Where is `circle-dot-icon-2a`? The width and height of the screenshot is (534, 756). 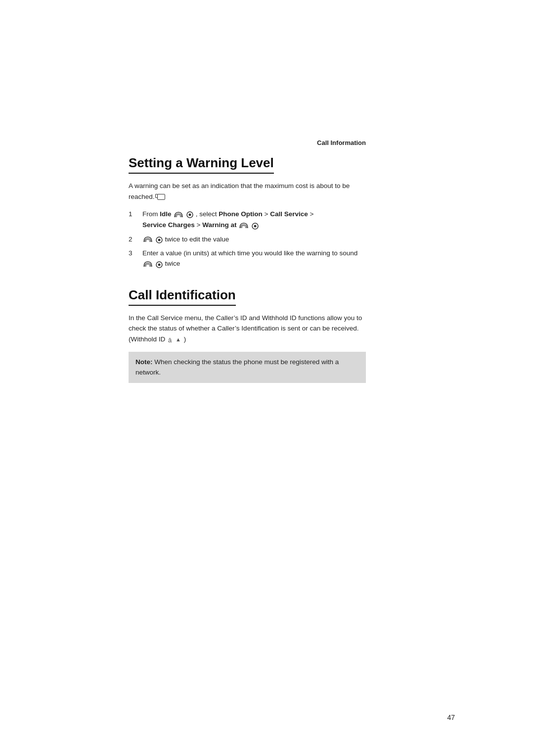 circle-dot-icon-2a is located at coordinates (159, 239).